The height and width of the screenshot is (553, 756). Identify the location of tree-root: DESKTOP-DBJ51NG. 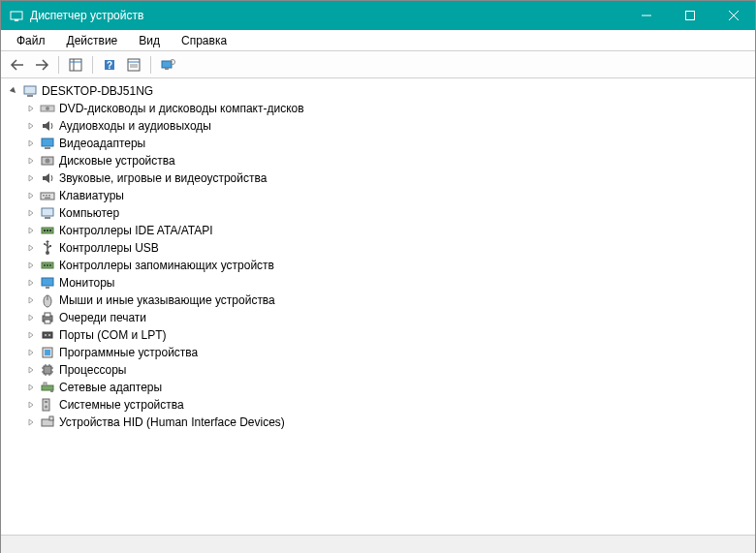
(381, 91).